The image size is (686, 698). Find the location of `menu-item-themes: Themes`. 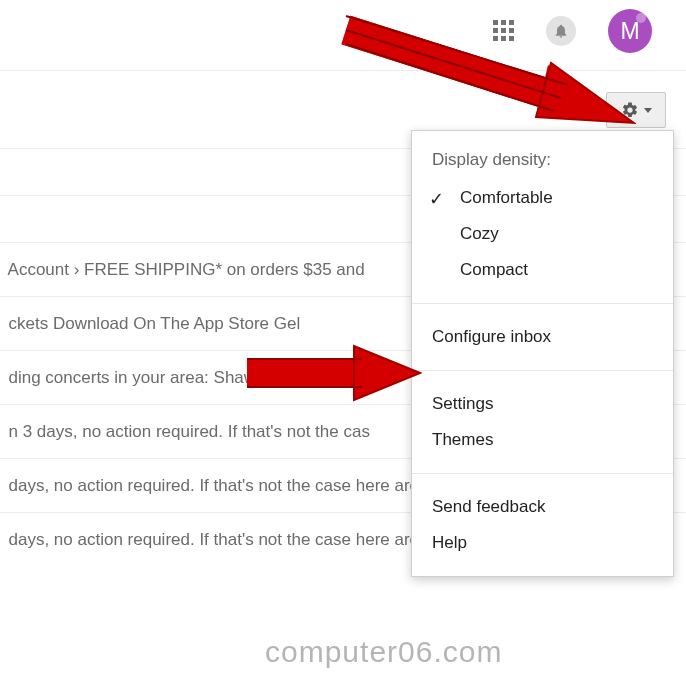

menu-item-themes: Themes is located at coordinates (542, 440).